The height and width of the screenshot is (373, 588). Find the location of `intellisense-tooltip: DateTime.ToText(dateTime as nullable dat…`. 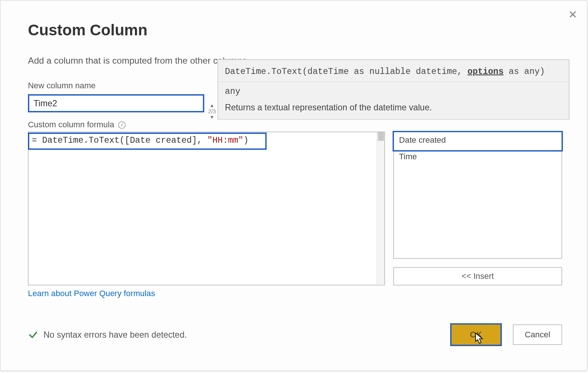

intellisense-tooltip: DateTime.ToText(dateTime as nullable dat… is located at coordinates (393, 89).